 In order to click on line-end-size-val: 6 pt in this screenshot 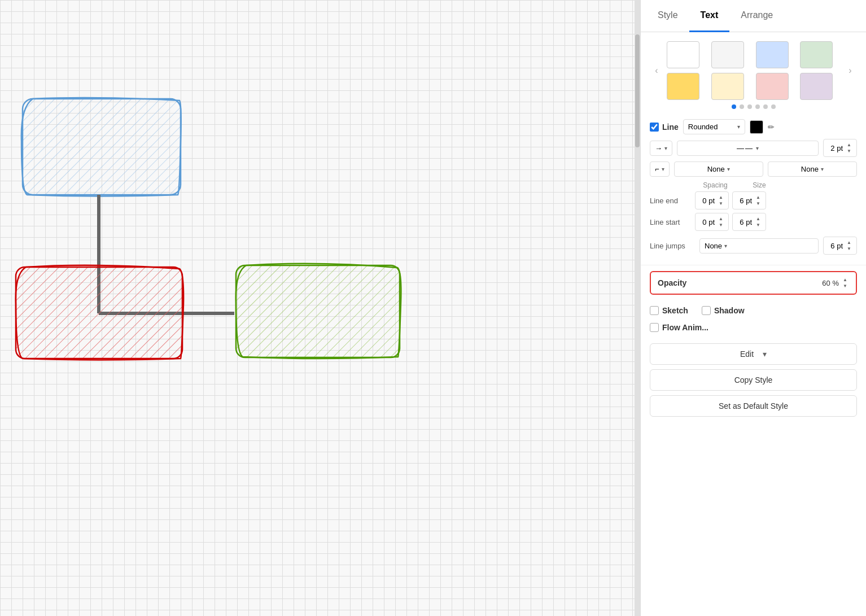, I will do `click(744, 201)`.